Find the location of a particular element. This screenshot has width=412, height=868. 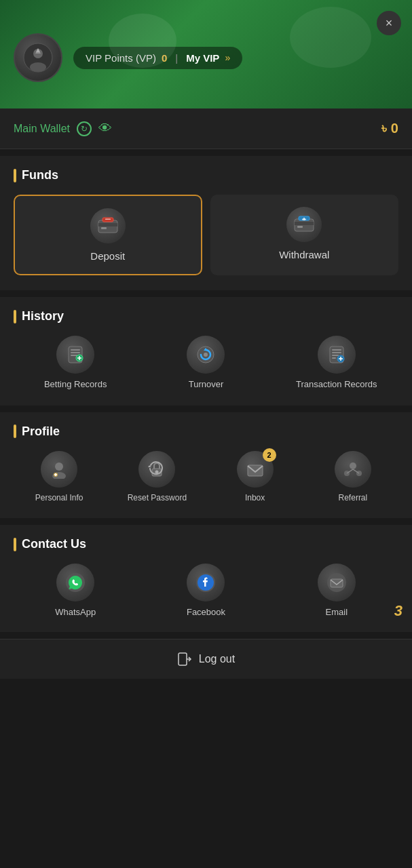

referral-item: Referral is located at coordinates (353, 477).